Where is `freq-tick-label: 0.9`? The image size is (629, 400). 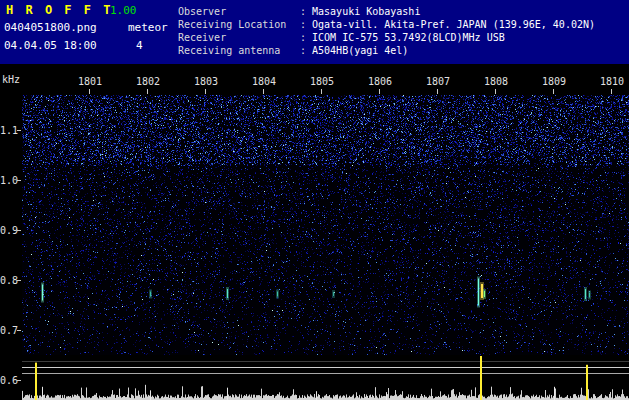
freq-tick-label: 0.9 is located at coordinates (8, 230).